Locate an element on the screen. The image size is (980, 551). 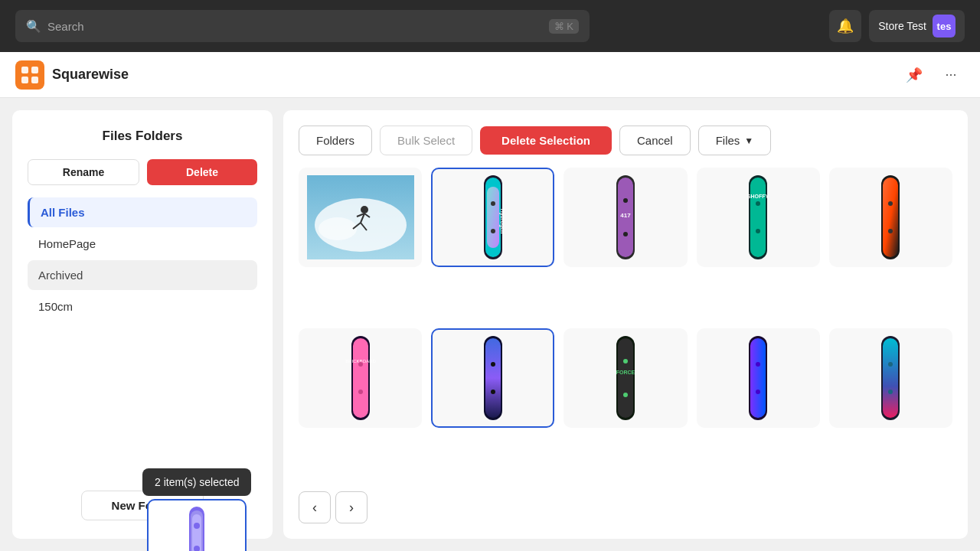
search-placeholder: Search is located at coordinates (296, 26).